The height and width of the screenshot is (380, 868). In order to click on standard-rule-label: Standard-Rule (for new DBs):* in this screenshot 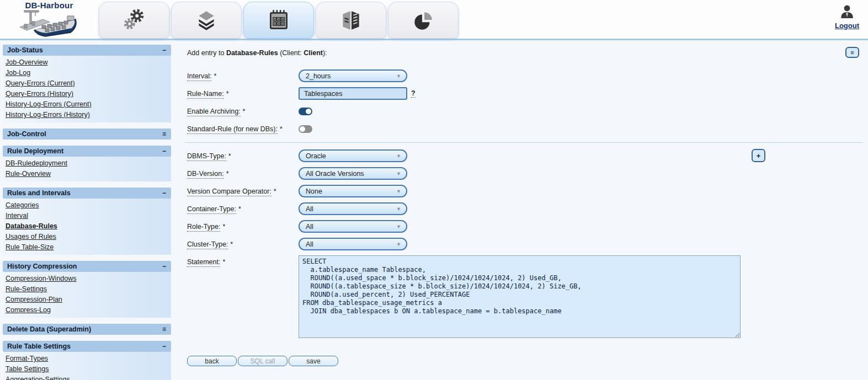, I will do `click(243, 129)`.